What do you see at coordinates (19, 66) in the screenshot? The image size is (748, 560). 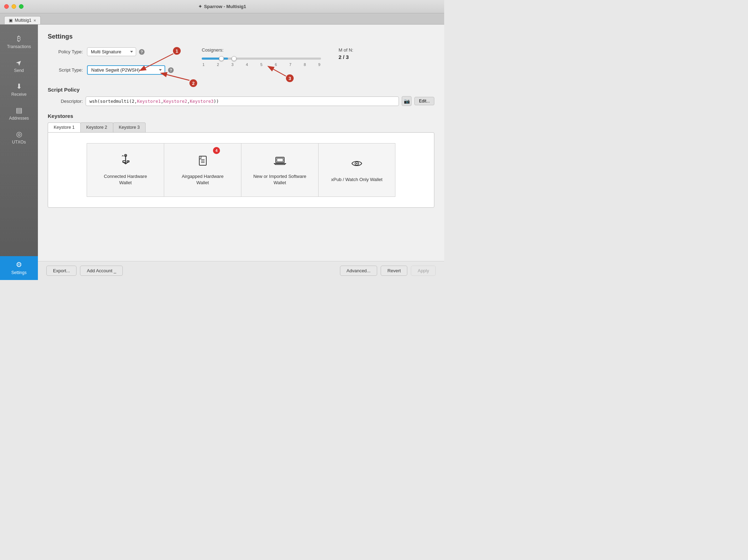 I see `sidebar-item-send: ➤ Send` at bounding box center [19, 66].